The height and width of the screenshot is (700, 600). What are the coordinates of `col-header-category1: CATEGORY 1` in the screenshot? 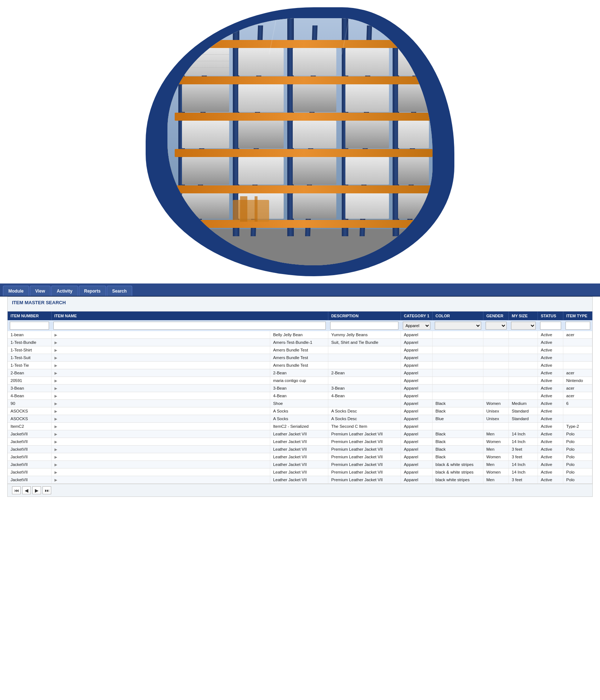 It's located at (416, 316).